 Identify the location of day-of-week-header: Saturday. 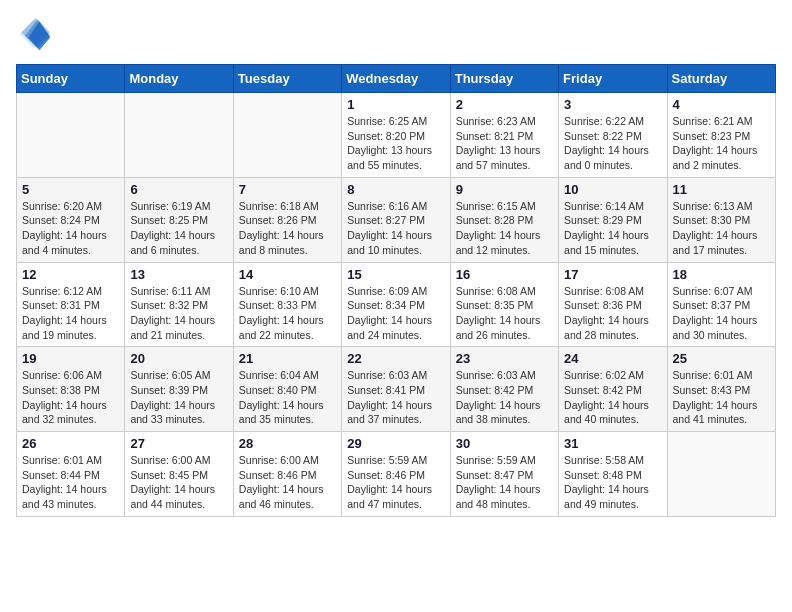
(721, 79).